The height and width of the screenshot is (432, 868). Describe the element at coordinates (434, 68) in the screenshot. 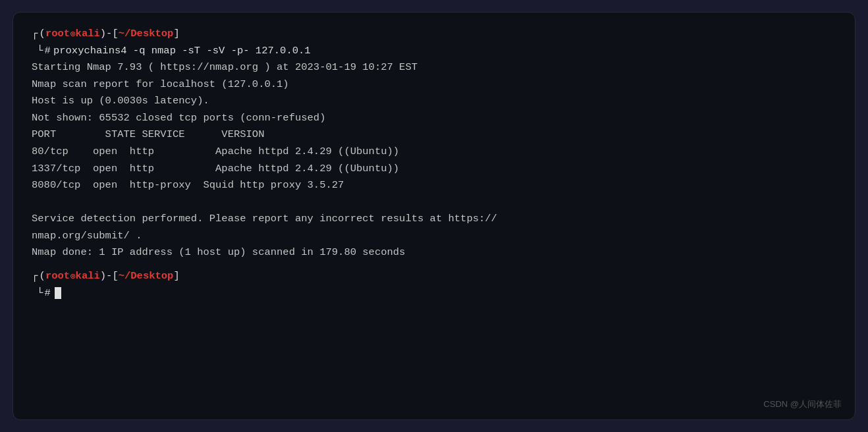

I see `output-line-1: Starting Nmap 7.93 ( https://nmap.org ) …` at that location.